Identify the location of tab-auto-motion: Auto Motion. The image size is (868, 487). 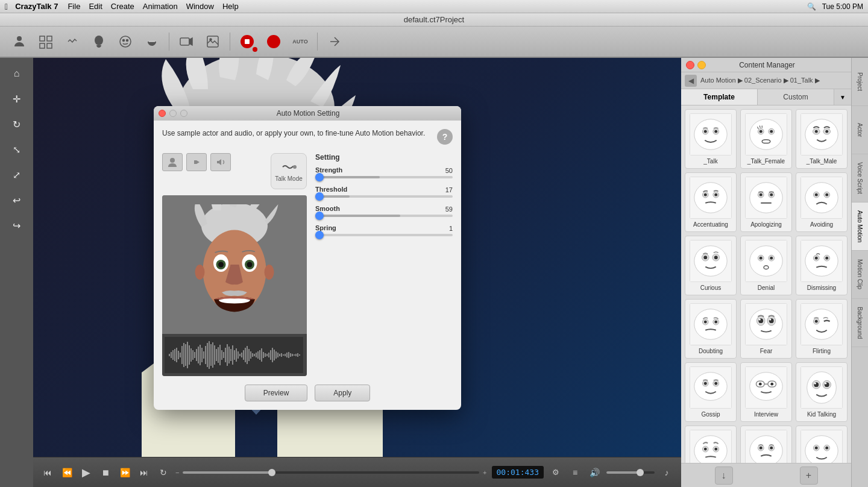
(860, 227).